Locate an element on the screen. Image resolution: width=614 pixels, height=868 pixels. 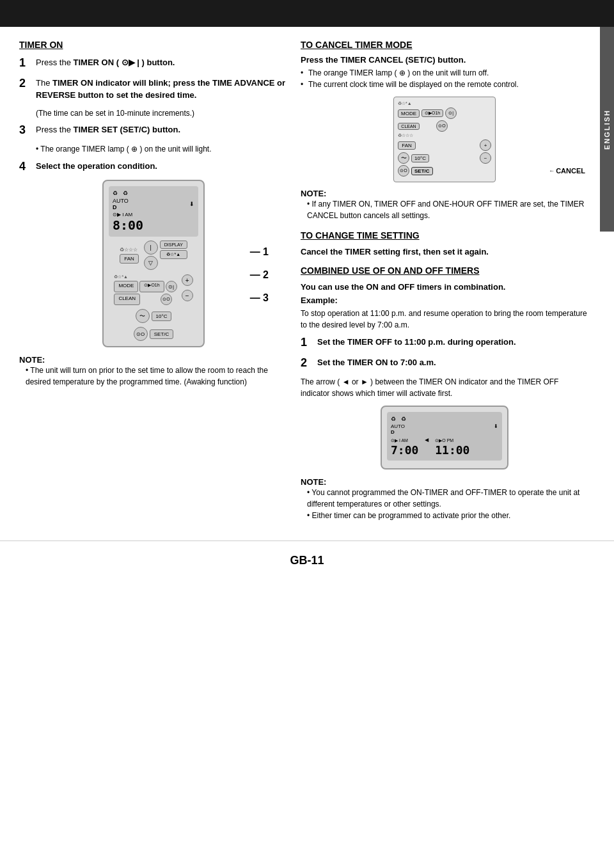
combined-times: ⊙▶ I AM 7:00 ◄ ⊙▶O PM 11:00 is located at coordinates (445, 446).